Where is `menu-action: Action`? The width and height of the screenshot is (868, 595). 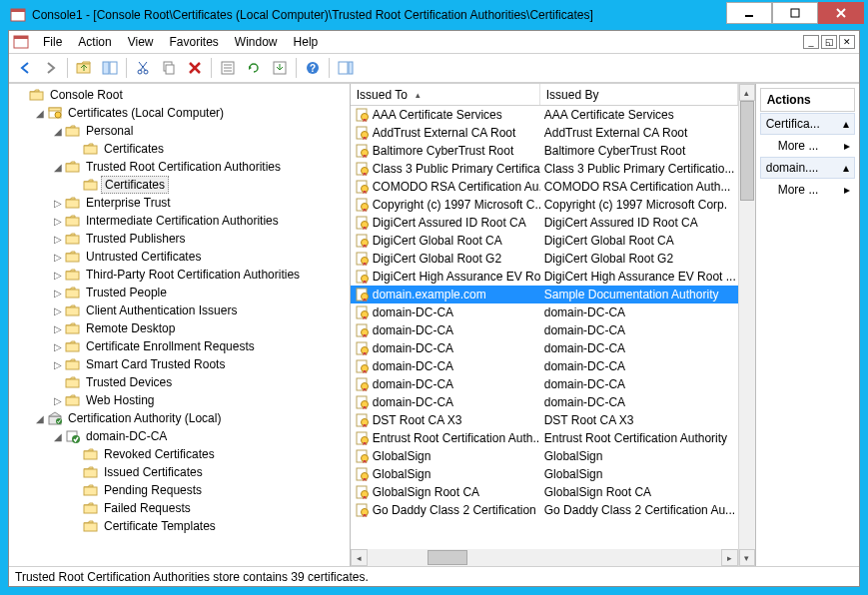 menu-action: Action is located at coordinates (94, 42).